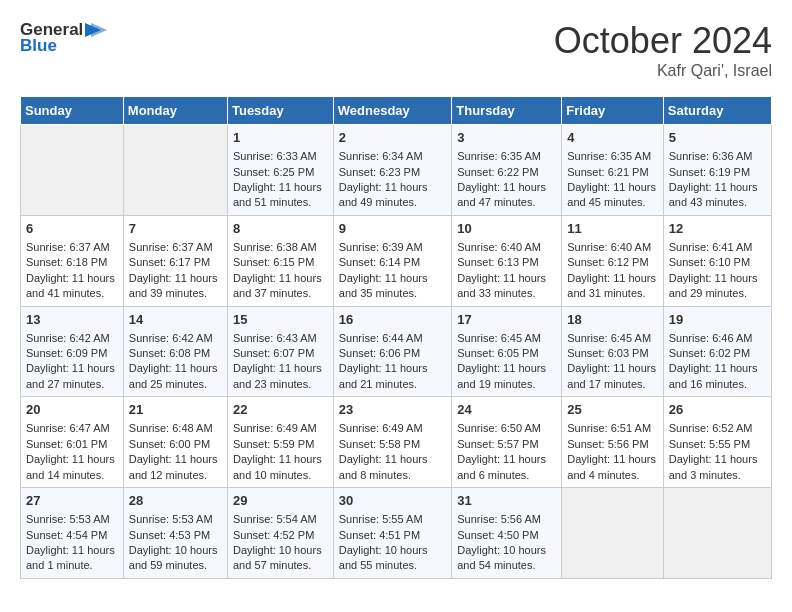 This screenshot has width=792, height=612. Describe the element at coordinates (72, 534) in the screenshot. I see `calendar-cell: 27 Sunrise: 5:53 AM Sunset: 4:54 PM Dayl…` at that location.